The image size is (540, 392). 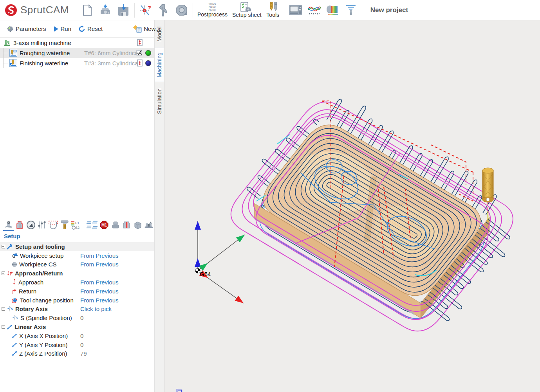 I want to click on param-value: 79, so click(x=84, y=354).